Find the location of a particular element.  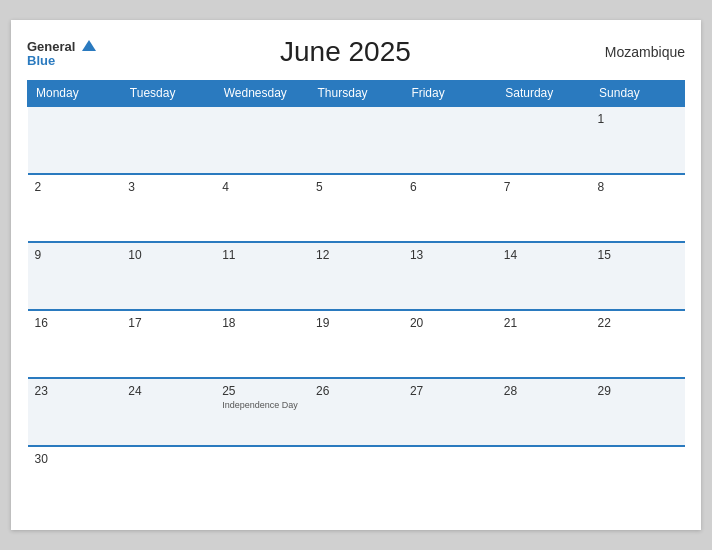

calendar-cell: 30 is located at coordinates (75, 480).